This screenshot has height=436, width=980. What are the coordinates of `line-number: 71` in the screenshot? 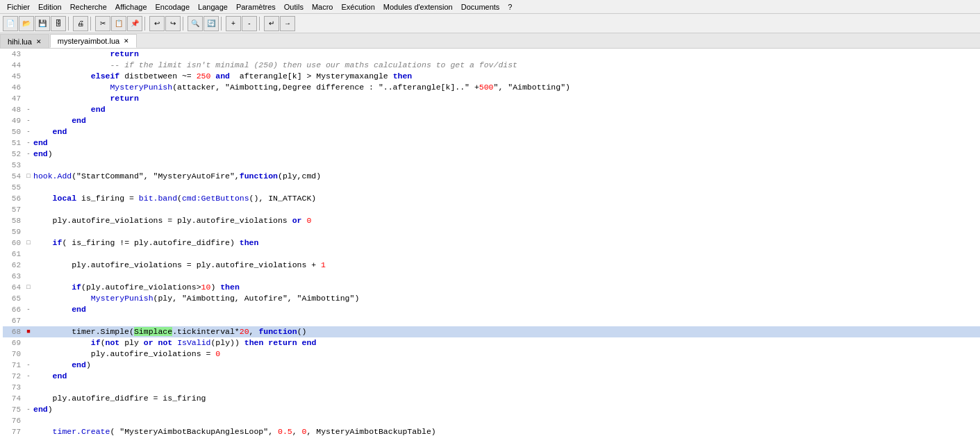 It's located at (13, 365).